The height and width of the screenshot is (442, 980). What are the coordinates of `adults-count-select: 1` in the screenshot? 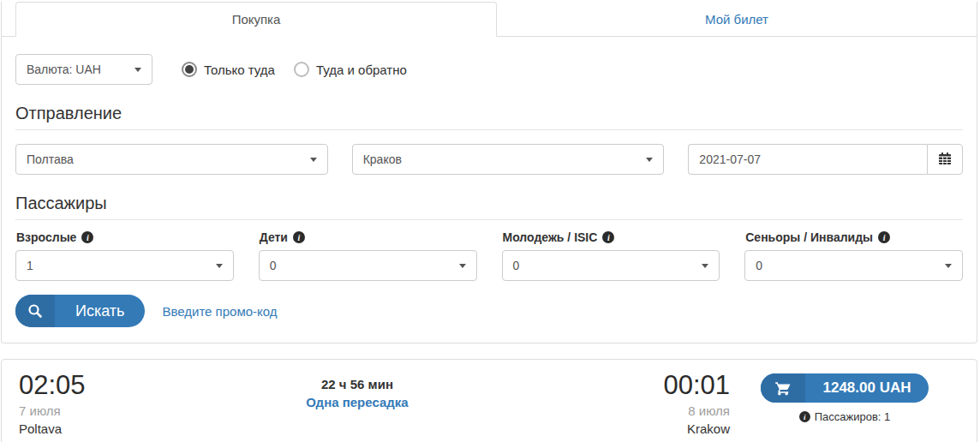 It's located at (125, 266).